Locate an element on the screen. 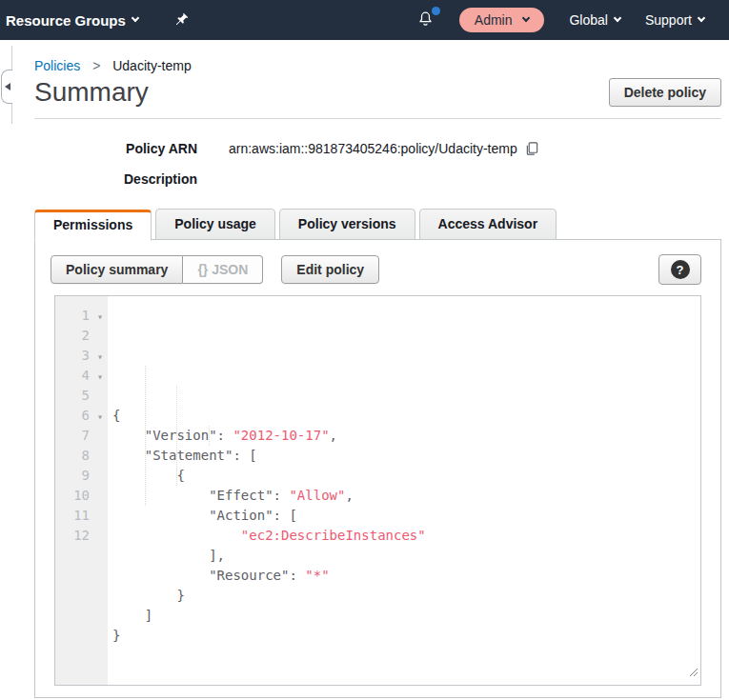 The image size is (729, 700). top-navigation-bar: Resource Groups Admin Global Support is located at coordinates (364, 20).